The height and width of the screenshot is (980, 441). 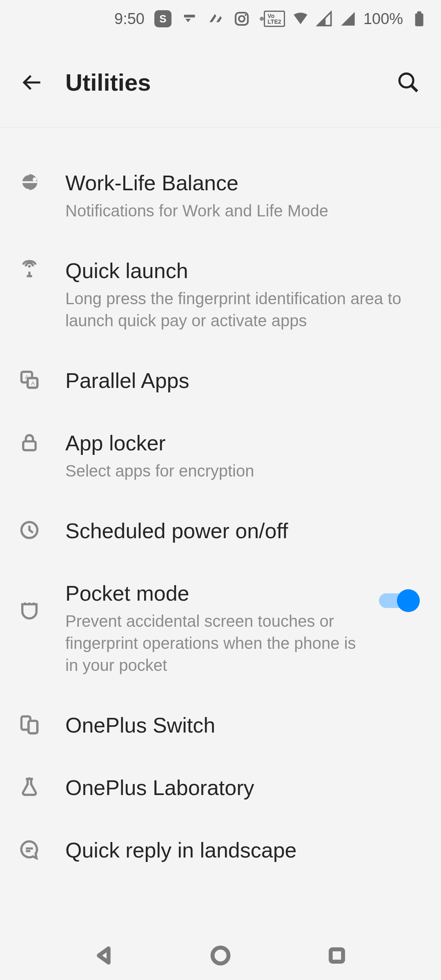 What do you see at coordinates (29, 379) in the screenshot?
I see `parallel-apps-icon: AA` at bounding box center [29, 379].